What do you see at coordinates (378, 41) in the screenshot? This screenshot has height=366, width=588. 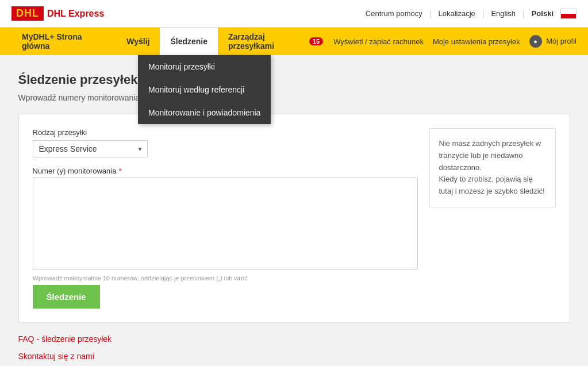 I see `billing-link: Wyświetl / zapłać rachunek` at bounding box center [378, 41].